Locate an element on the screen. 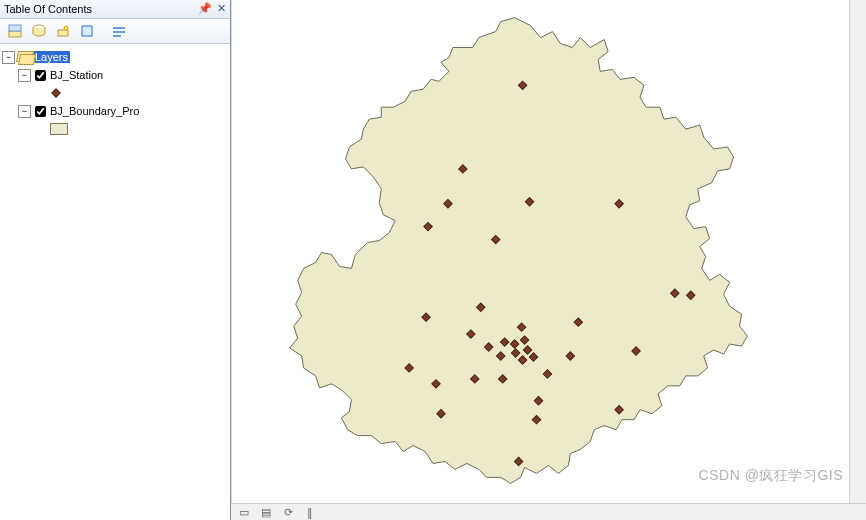  point-symbol-icon is located at coordinates (56, 93).